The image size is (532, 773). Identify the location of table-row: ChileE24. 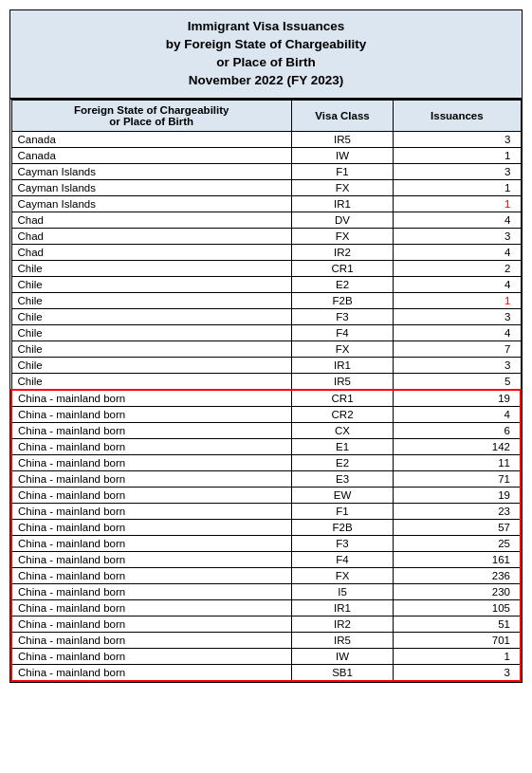
(266, 285).